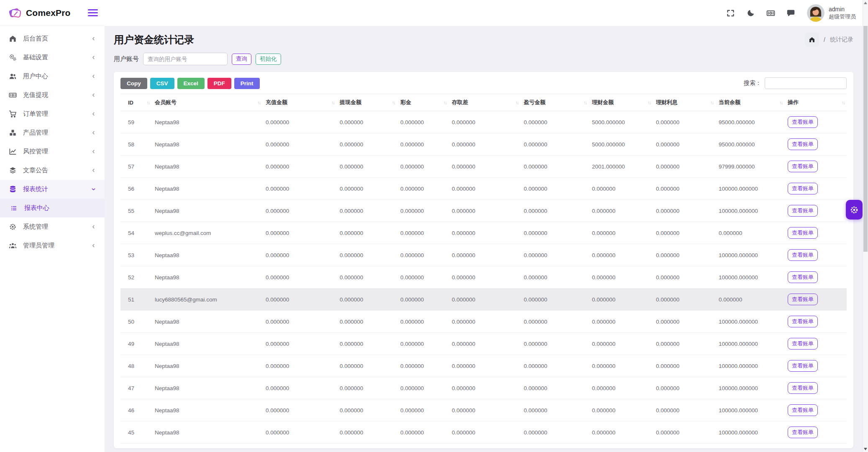  I want to click on sidebar-item-label: 后台首页, so click(54, 38).